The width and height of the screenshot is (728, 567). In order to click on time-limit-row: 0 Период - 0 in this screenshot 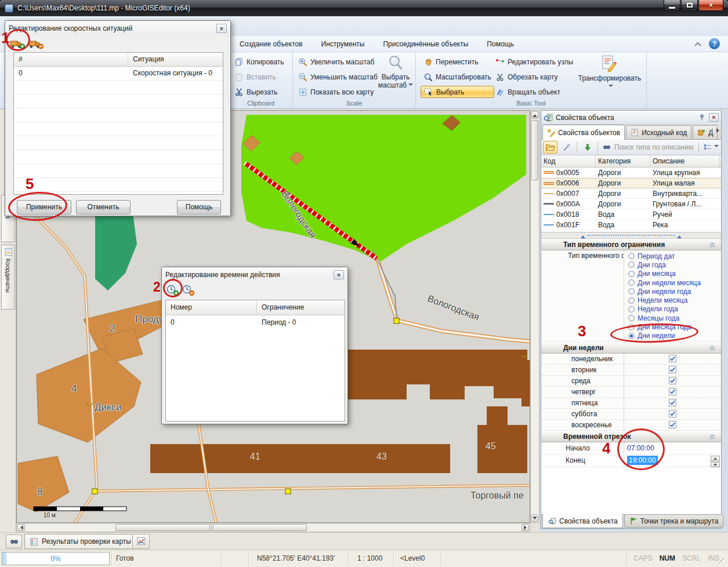, I will do `click(255, 323)`.